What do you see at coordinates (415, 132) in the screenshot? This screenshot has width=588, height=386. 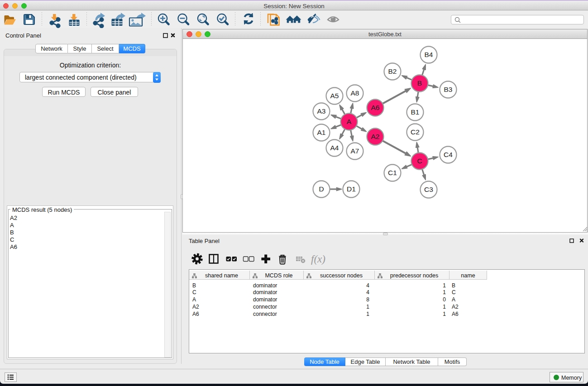 I see `svg-text: C2` at bounding box center [415, 132].